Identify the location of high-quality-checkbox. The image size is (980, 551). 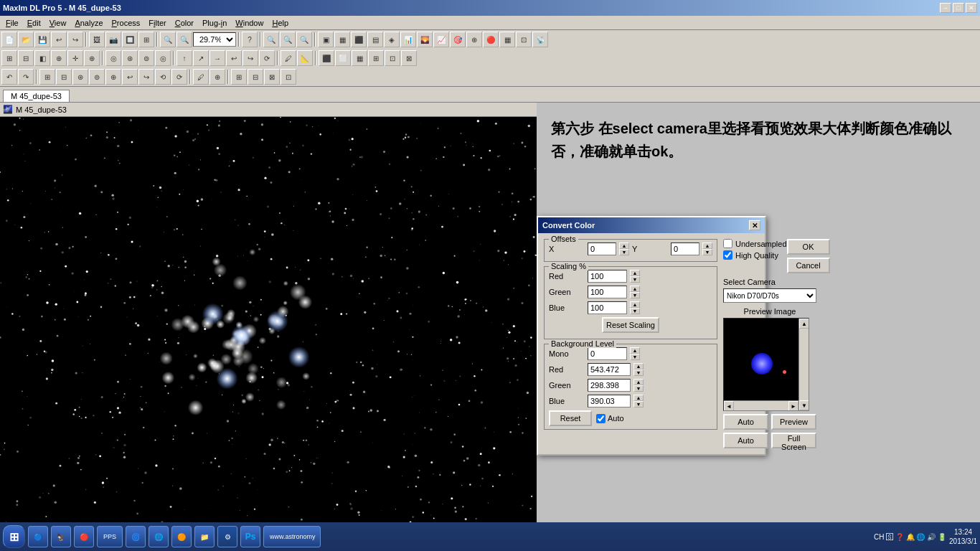
(727, 255).